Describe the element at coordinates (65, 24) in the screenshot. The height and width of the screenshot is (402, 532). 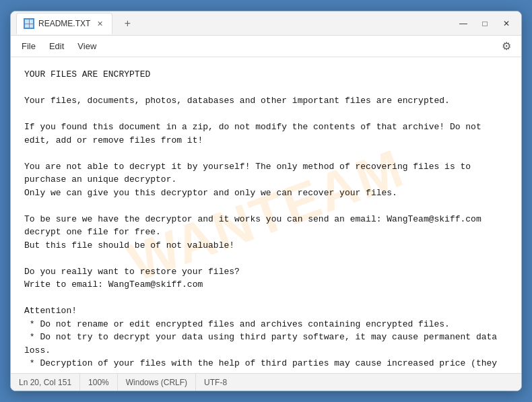
I see `active-tab: README.TXT ✕` at that location.